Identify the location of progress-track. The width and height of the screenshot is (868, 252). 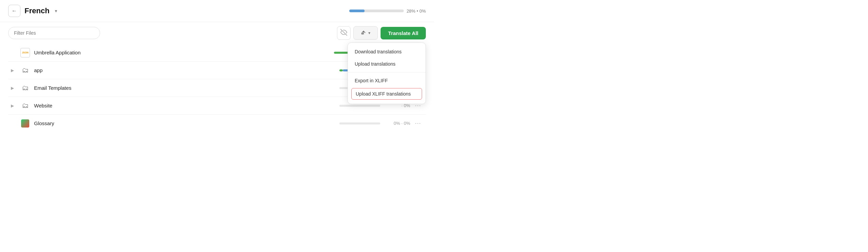
(376, 11).